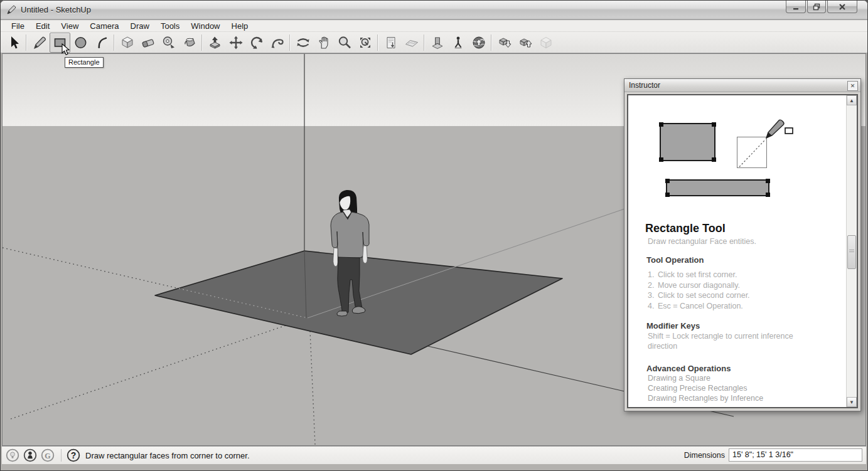  I want to click on sketchup-logo-icon, so click(11, 11).